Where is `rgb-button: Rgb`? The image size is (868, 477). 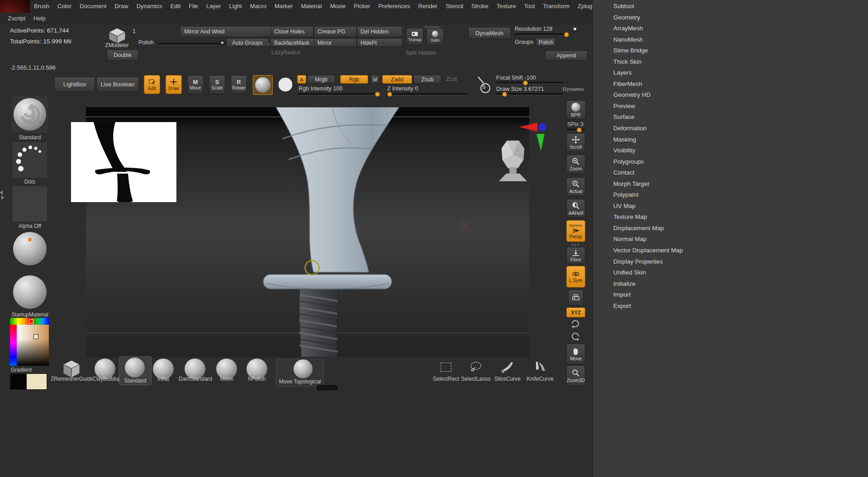 rgb-button: Rgb is located at coordinates (354, 80).